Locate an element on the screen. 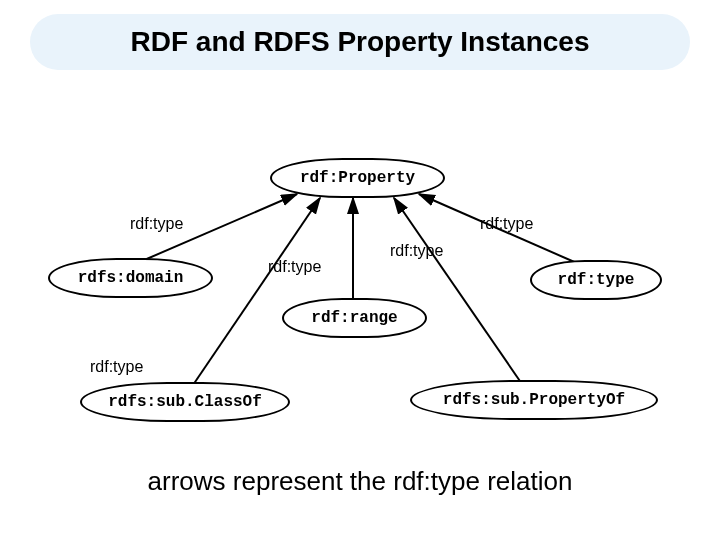 This screenshot has width=720, height=540. slide-caption: arrows represent the rdf:type relation is located at coordinates (360, 482).